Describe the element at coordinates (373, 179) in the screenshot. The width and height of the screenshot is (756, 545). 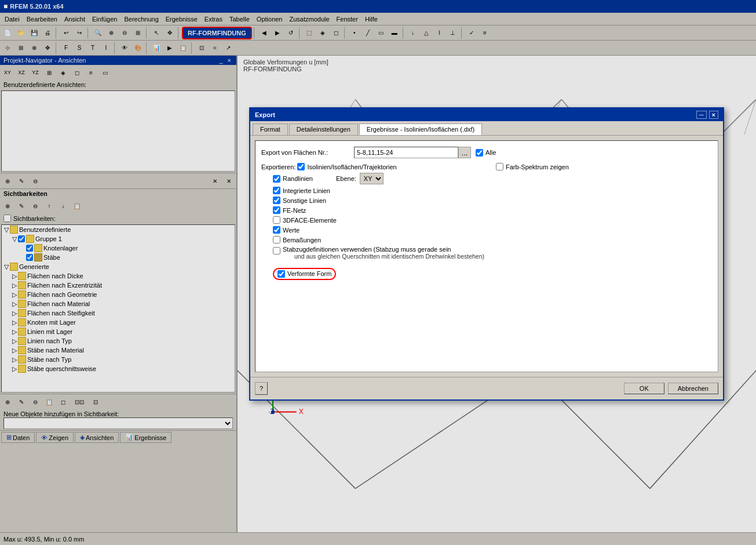
I see `cb-rand-row: Randlinien Ebene: XY XZ YZ` at that location.